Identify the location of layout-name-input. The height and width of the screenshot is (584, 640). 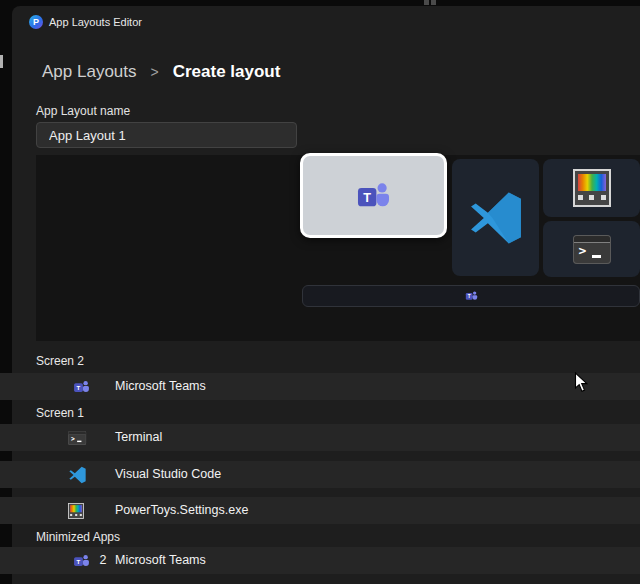
(166, 135).